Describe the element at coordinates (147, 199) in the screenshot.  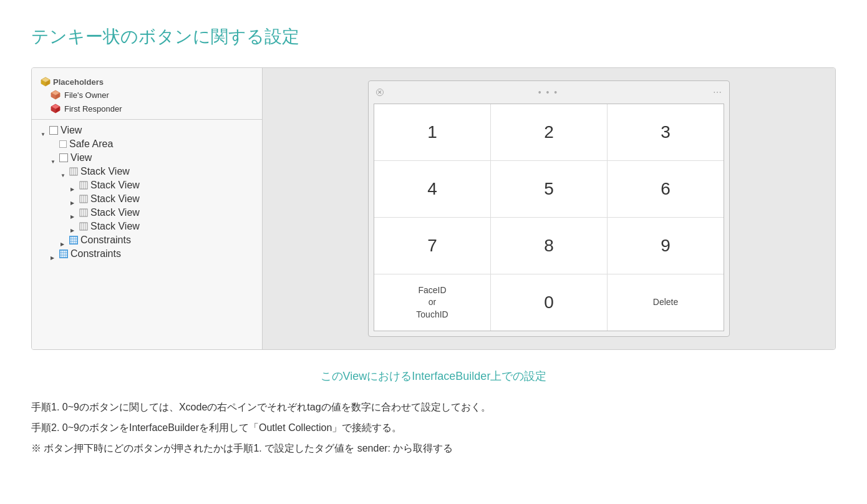
I see `nav-item-stackview-2: Stack View` at that location.